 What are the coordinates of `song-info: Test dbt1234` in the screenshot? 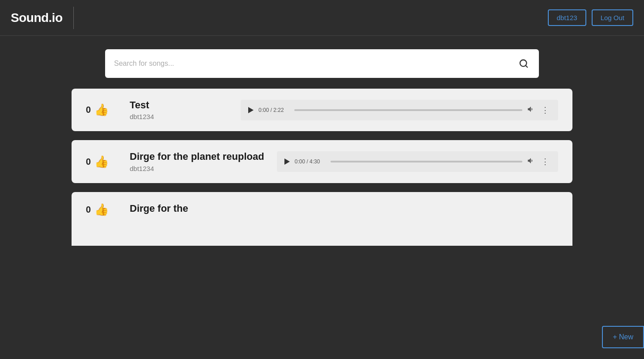 It's located at (179, 110).